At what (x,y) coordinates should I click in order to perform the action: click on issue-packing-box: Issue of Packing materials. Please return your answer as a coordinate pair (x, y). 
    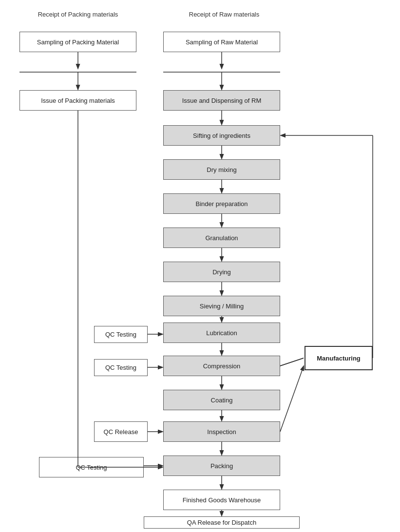
    Looking at the image, I should click on (78, 100).